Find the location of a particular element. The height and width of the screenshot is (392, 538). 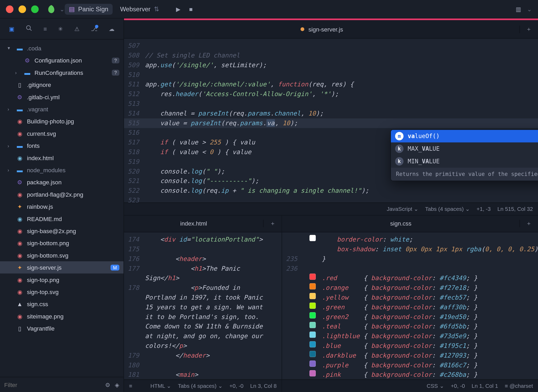

issues-tab-icon: ⚠ is located at coordinates (77, 29).